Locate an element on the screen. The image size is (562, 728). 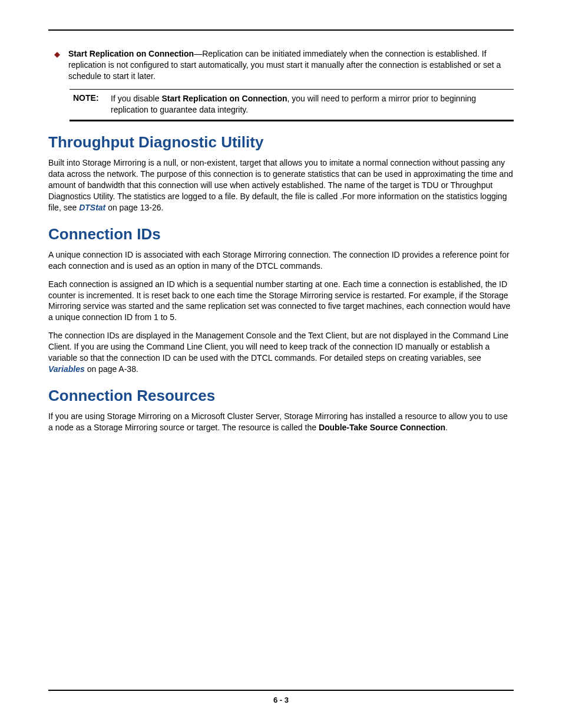
note-text: If you disable Start Replication on Conn… is located at coordinates (312, 104).